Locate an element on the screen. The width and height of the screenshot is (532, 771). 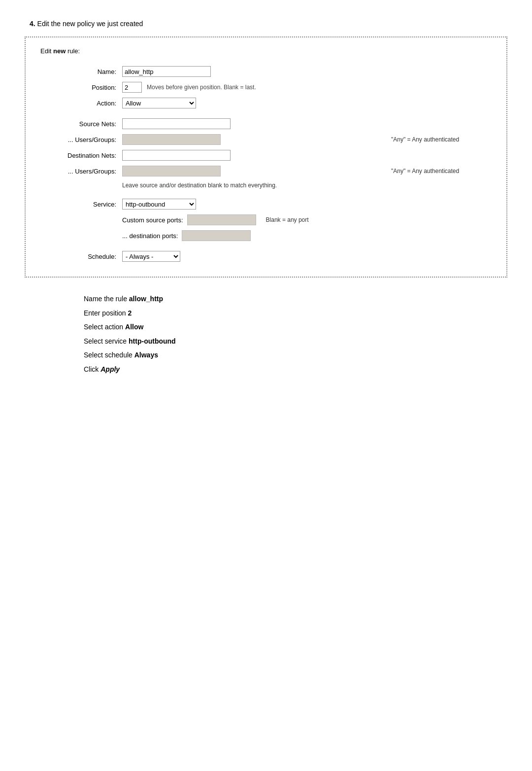
instruction-2-bold: 2 is located at coordinates (130, 313).